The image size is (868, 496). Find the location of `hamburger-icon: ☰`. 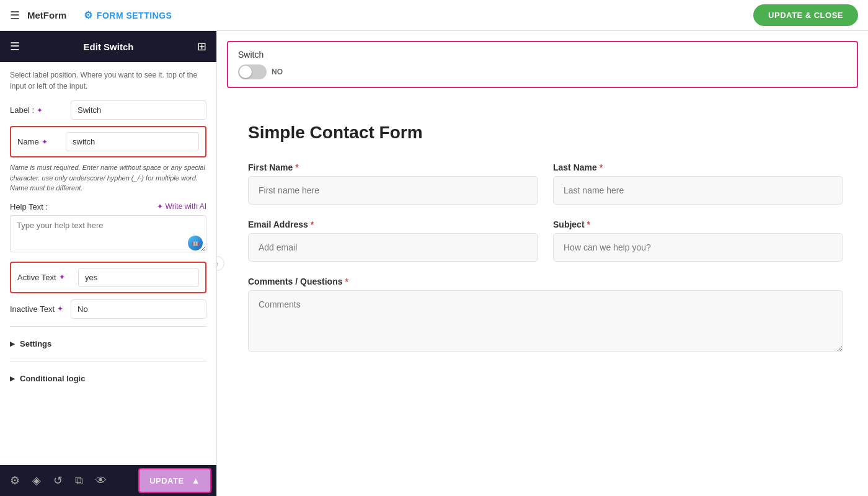

hamburger-icon: ☰ is located at coordinates (15, 16).